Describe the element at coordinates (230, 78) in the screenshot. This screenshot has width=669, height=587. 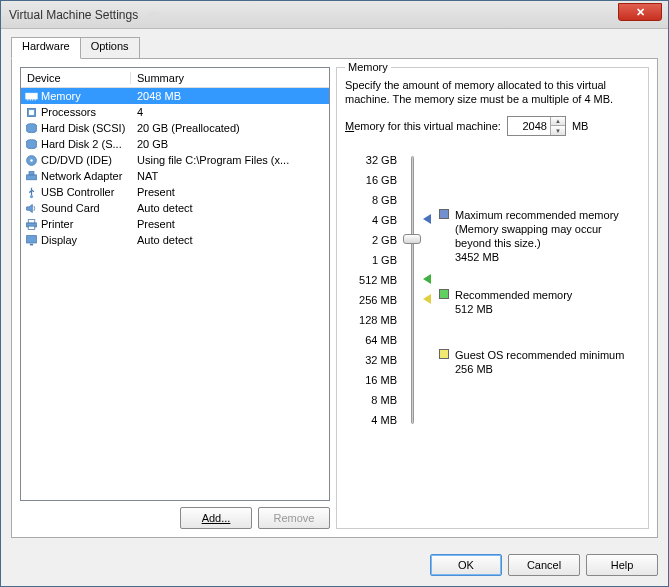
I see `col-summary: Summary` at that location.